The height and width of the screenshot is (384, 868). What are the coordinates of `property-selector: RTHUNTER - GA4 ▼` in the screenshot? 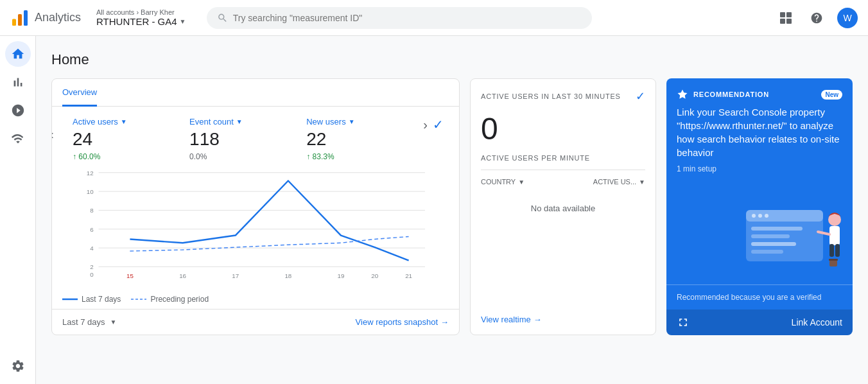 It's located at (141, 22).